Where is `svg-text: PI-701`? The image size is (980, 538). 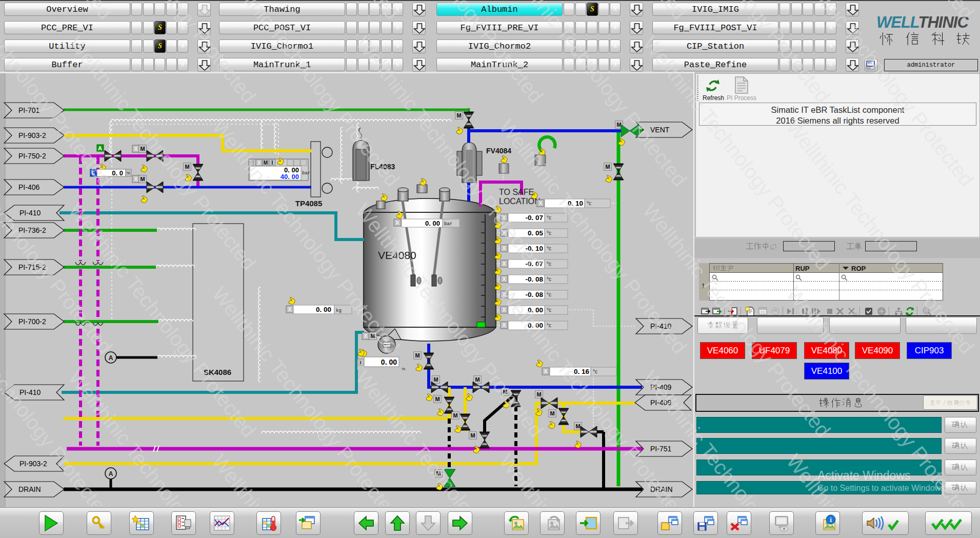
svg-text: PI-701 is located at coordinates (29, 110).